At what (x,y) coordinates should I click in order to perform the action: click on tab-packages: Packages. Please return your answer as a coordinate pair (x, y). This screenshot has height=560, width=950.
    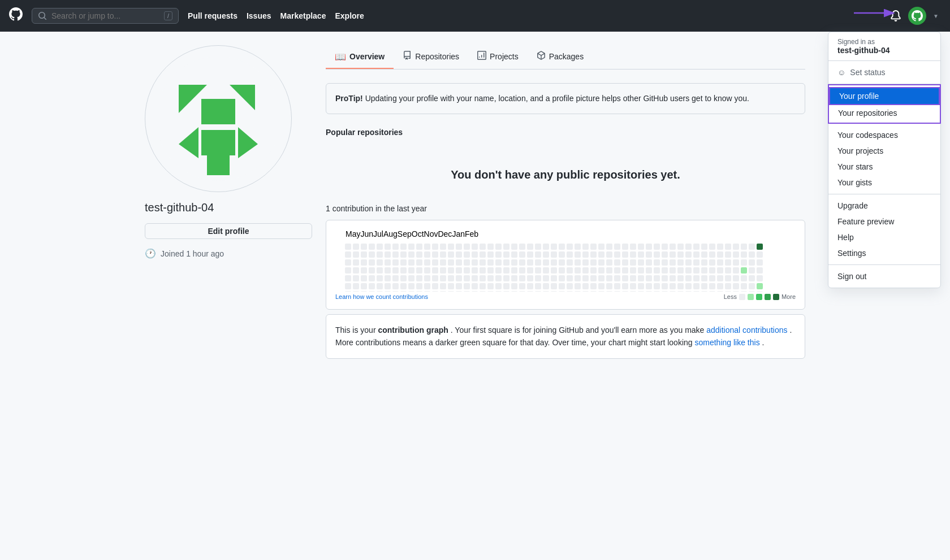
    Looking at the image, I should click on (560, 57).